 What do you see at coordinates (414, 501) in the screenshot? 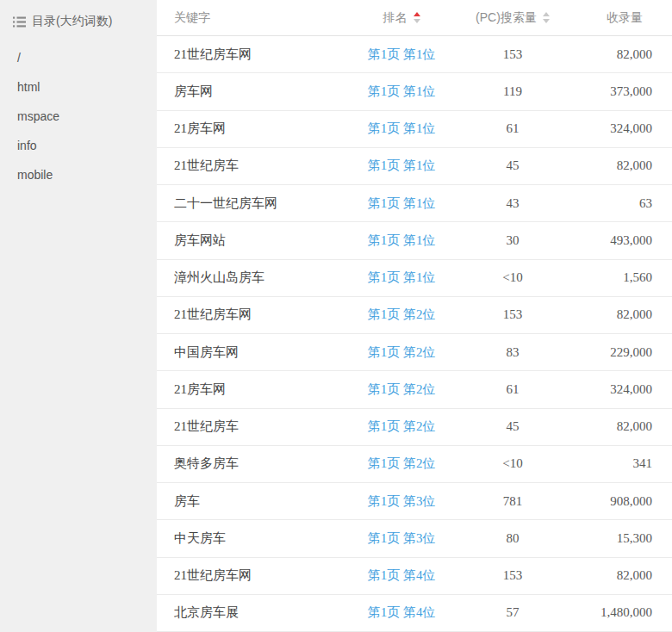
I see `table-row: 房车 第1页 第3位 781 908,000` at bounding box center [414, 501].